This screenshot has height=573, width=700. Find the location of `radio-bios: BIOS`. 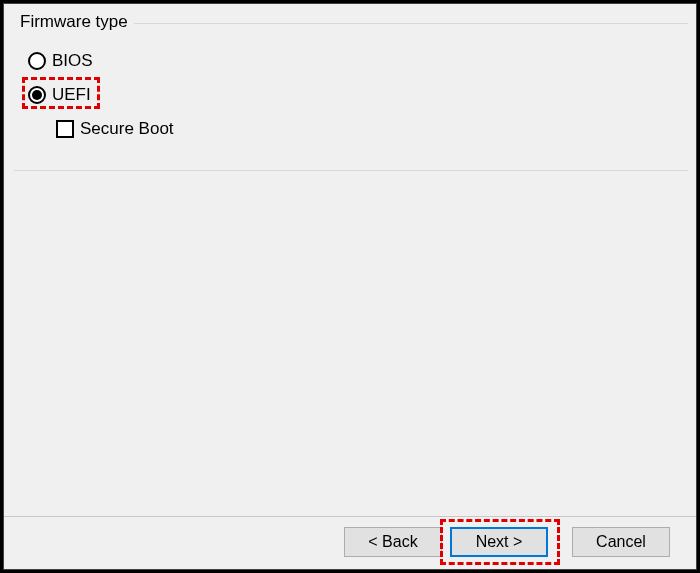

radio-bios: BIOS is located at coordinates (101, 61).